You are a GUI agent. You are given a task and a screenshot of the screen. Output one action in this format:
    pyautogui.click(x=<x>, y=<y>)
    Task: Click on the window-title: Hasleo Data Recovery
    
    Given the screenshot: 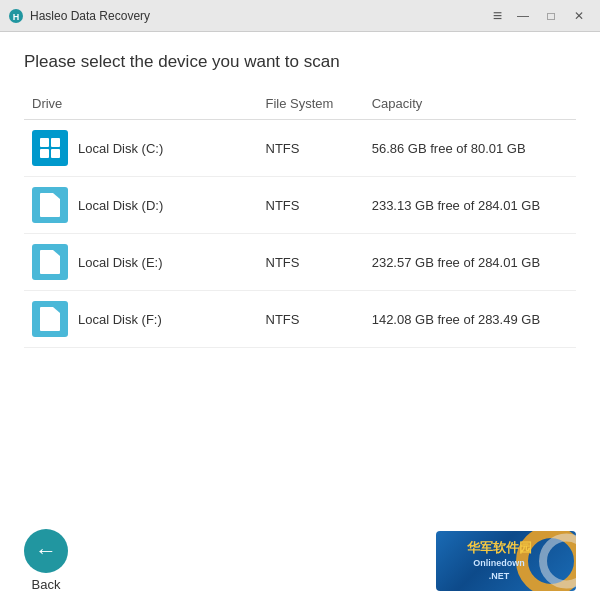 What is the action you would take?
    pyautogui.click(x=262, y=16)
    